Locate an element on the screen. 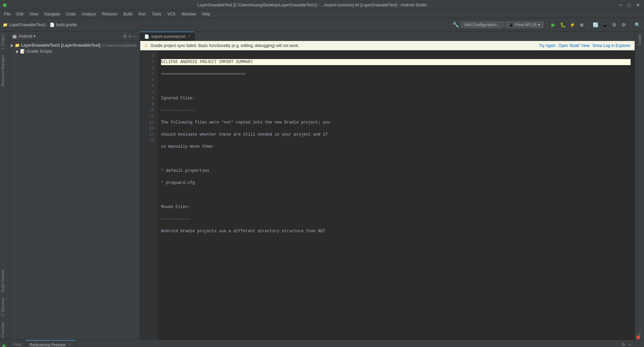  title-icon: ⬟ is located at coordinates (5, 5).